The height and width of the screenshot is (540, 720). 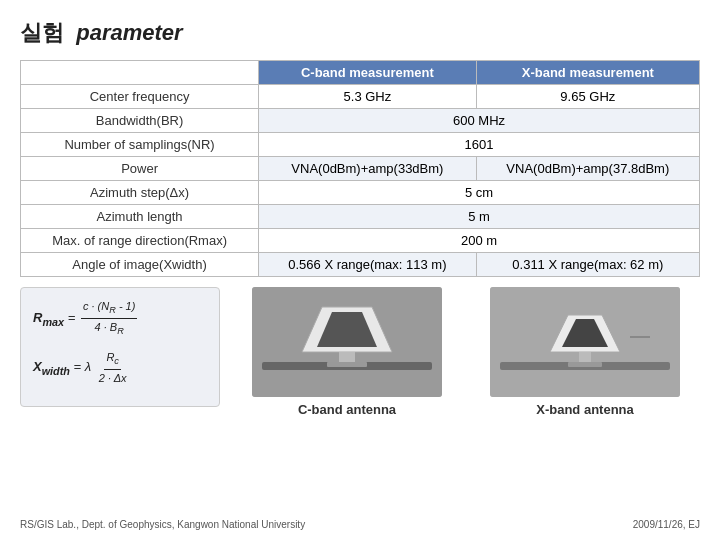 I want to click on col-header-cband: C-band measurement, so click(x=368, y=73).